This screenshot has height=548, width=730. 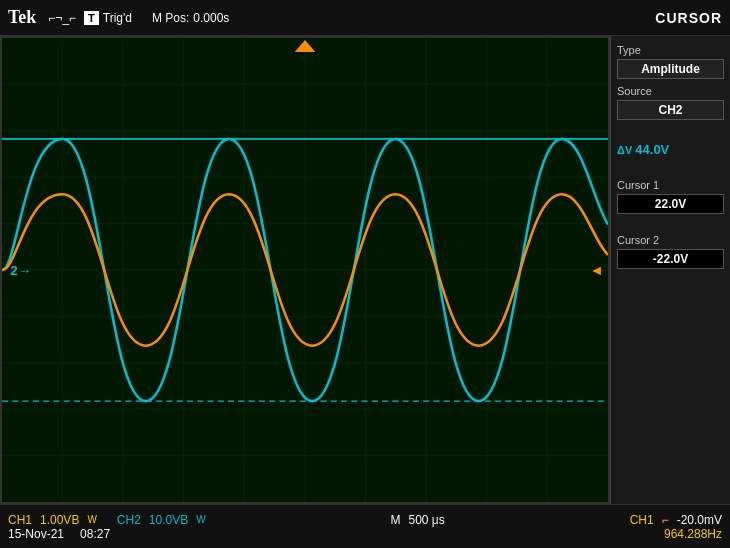 I want to click on trig-badge: T, so click(x=92, y=18).